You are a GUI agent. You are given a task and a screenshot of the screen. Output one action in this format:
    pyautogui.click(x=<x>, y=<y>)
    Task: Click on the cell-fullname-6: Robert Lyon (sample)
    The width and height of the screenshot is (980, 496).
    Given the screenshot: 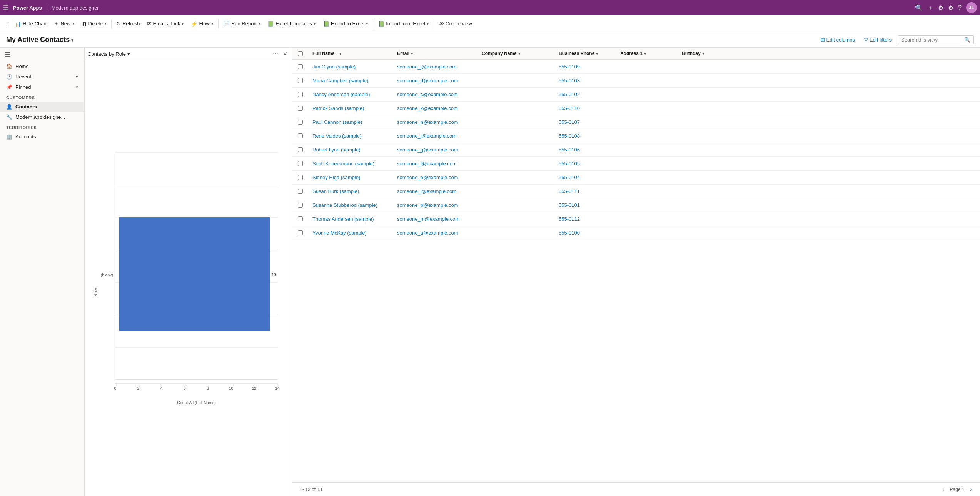 What is the action you would take?
    pyautogui.click(x=350, y=150)
    